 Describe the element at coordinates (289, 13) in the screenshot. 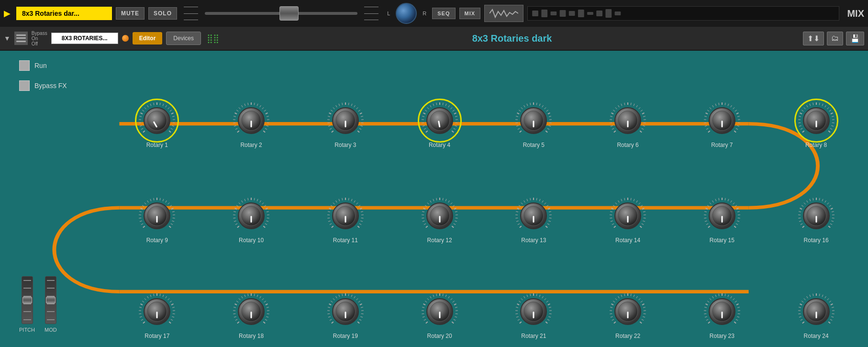

I see `fader-handle` at that location.